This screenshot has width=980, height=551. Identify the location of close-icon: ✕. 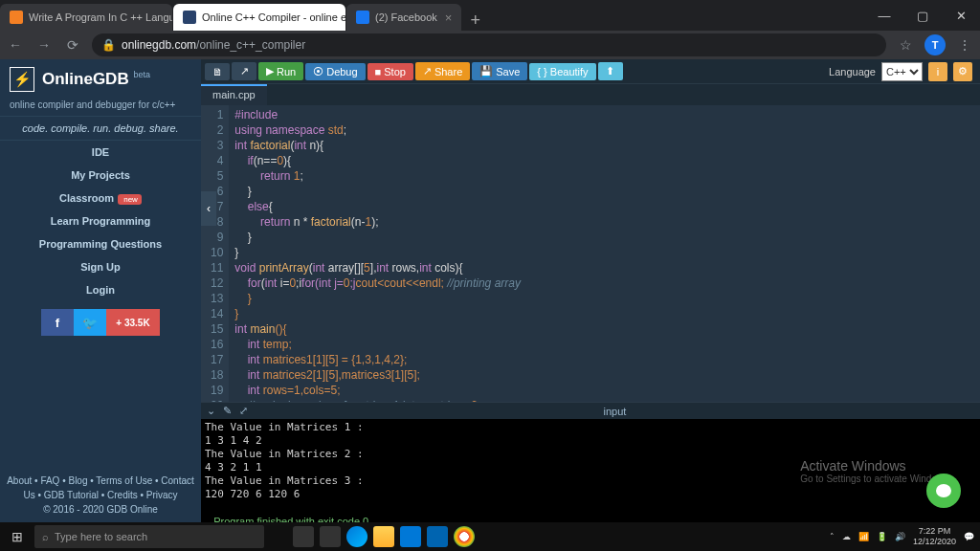
(961, 15).